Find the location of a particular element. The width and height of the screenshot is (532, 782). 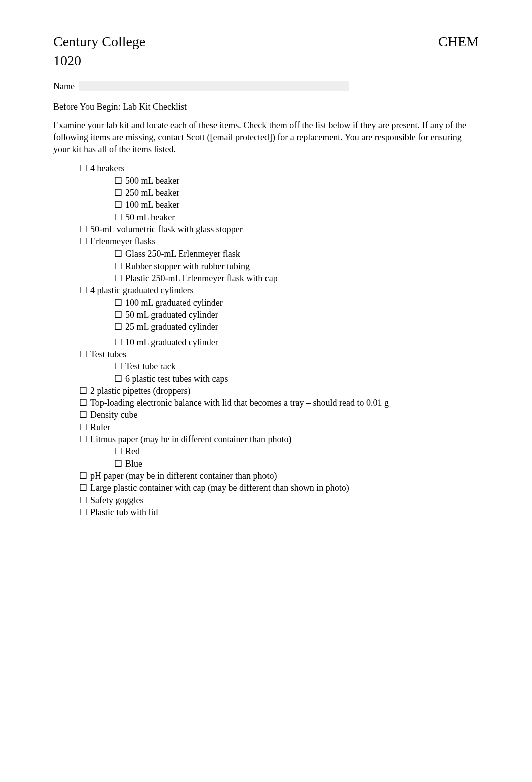

checklist-item: ☐25 mL graduated cylinder is located at coordinates (266, 327).